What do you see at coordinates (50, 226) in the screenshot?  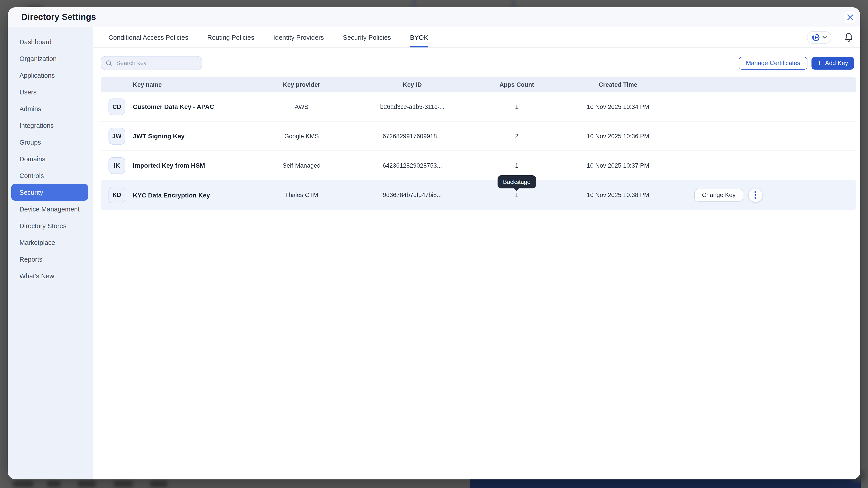 I see `sidebar-item-directory-stores: Directory Stores` at bounding box center [50, 226].